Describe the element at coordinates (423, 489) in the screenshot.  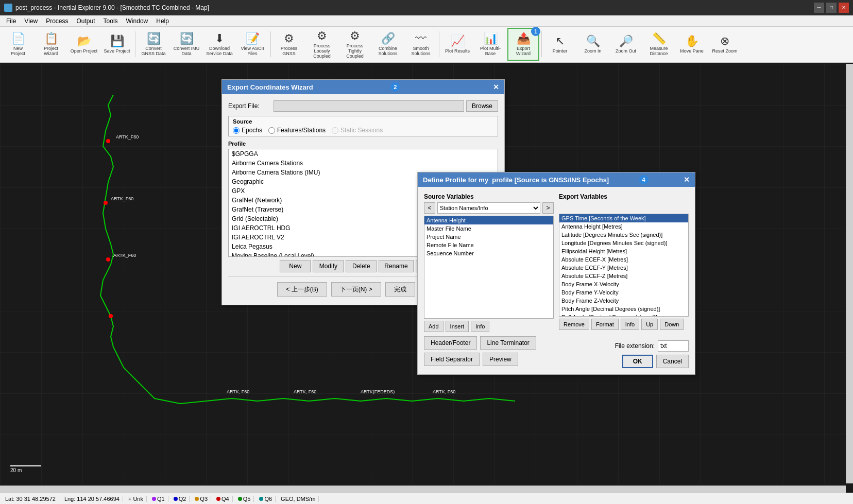
I see `h-scrollbar` at that location.